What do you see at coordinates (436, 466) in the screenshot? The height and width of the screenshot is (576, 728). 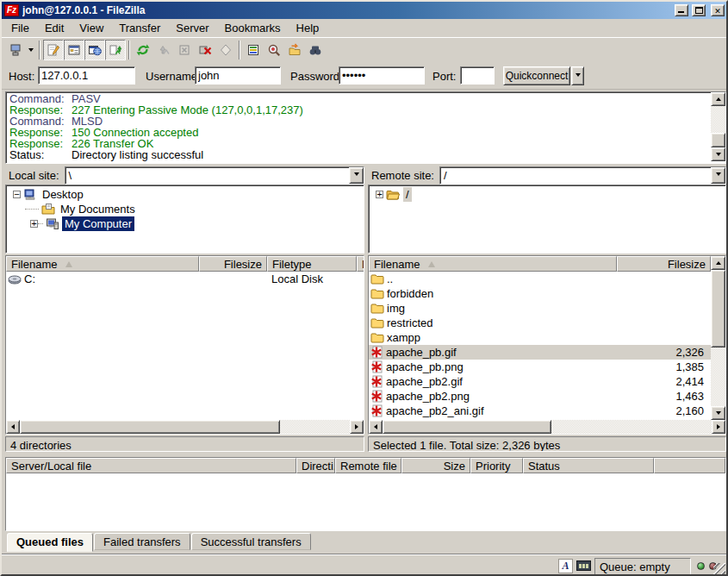 I see `column-header-size: Size` at bounding box center [436, 466].